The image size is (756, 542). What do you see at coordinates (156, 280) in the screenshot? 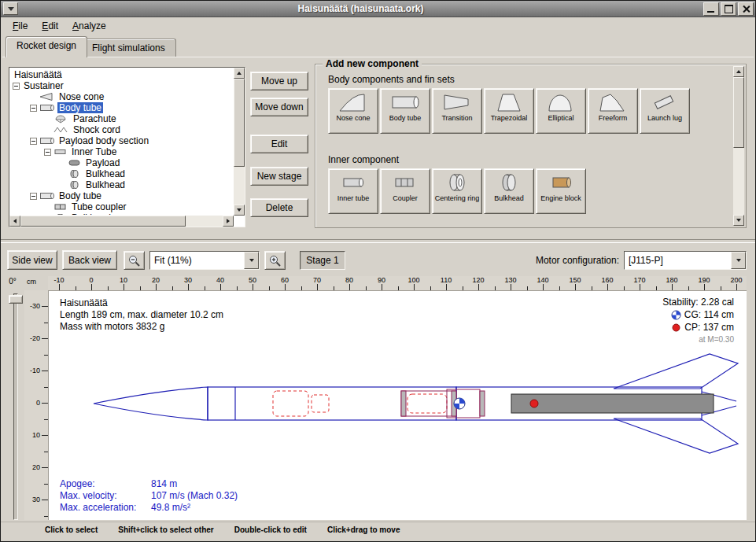
I see `ruler-label: 20` at bounding box center [156, 280].